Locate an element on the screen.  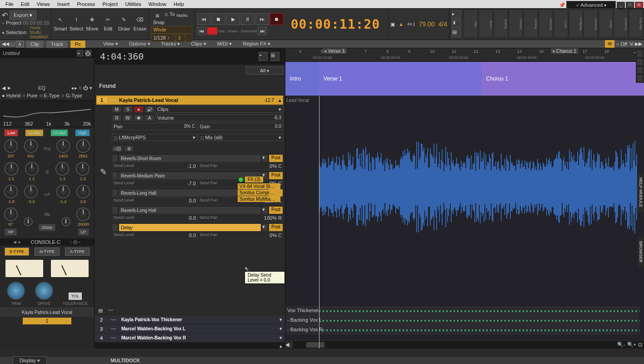
send-4-dd: ▾ is located at coordinates (265, 228).